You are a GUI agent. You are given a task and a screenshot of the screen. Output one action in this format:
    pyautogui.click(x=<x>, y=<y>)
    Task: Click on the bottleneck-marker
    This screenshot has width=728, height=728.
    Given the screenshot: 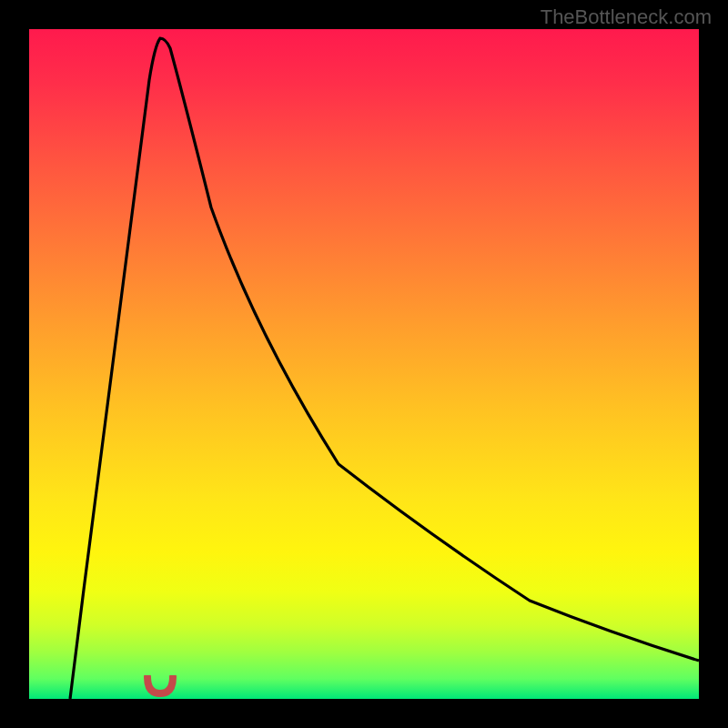 What is the action you would take?
    pyautogui.click(x=160, y=686)
    